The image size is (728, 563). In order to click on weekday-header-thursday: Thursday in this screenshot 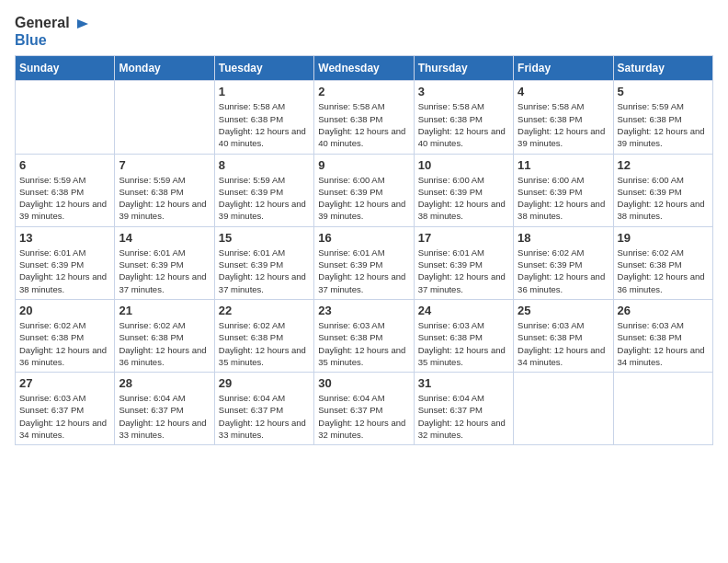, I will do `click(463, 68)`.